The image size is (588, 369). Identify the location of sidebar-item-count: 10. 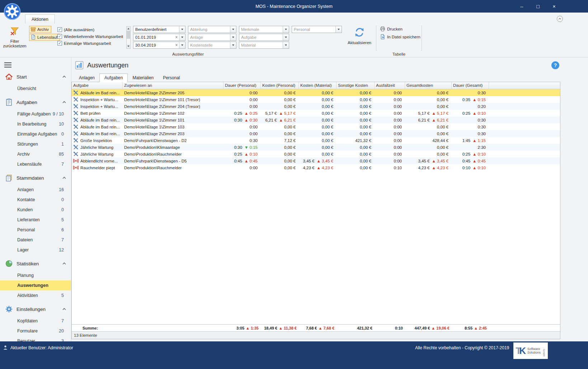
(61, 124).